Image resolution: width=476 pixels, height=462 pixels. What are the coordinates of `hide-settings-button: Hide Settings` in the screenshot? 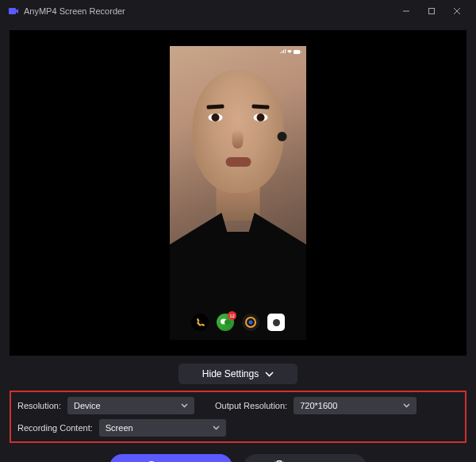 It's located at (238, 374).